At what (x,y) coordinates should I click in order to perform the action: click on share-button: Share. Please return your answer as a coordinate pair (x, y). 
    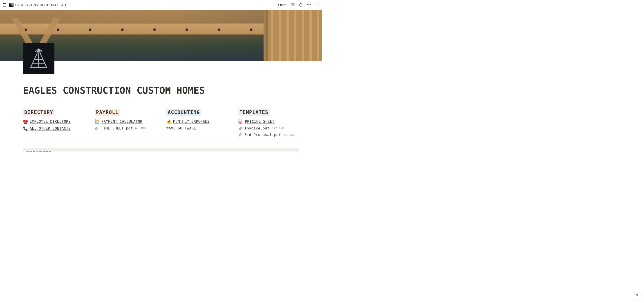
    Looking at the image, I should click on (282, 5).